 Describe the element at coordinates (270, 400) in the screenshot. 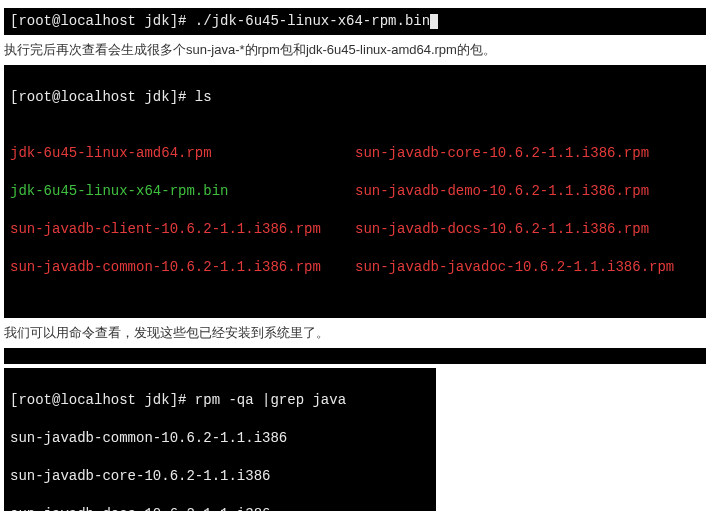

I see `command-text: rpm -qa |grep java` at that location.